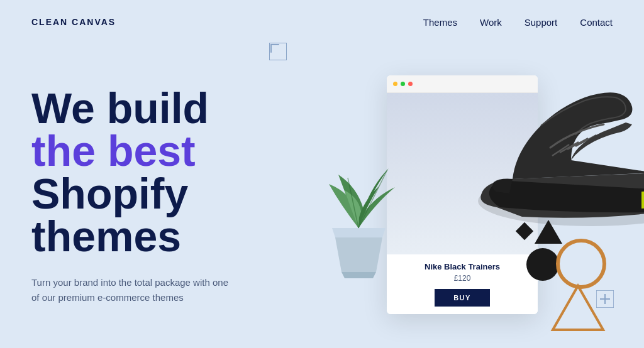 This screenshot has width=644, height=348. Describe the element at coordinates (402, 84) in the screenshot. I see `browser-dot-green` at that location.